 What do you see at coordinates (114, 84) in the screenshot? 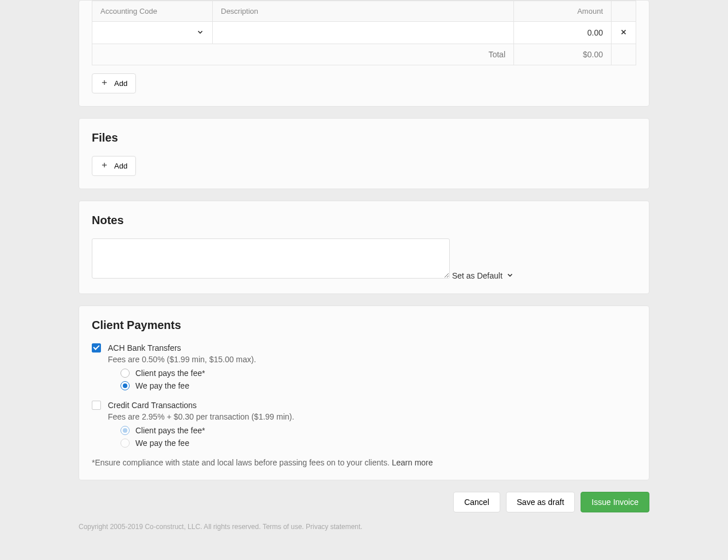
I see `add-line-item-button: Add` at bounding box center [114, 84].